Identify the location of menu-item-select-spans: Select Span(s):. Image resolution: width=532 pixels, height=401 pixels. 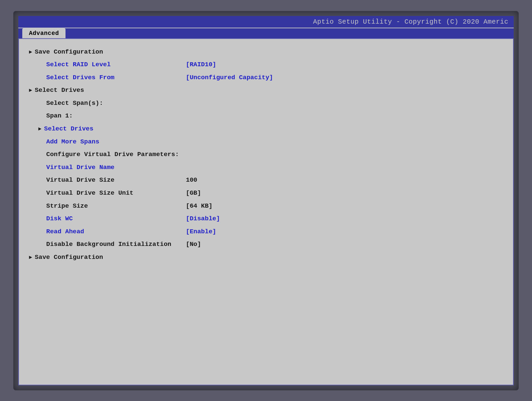
(266, 103).